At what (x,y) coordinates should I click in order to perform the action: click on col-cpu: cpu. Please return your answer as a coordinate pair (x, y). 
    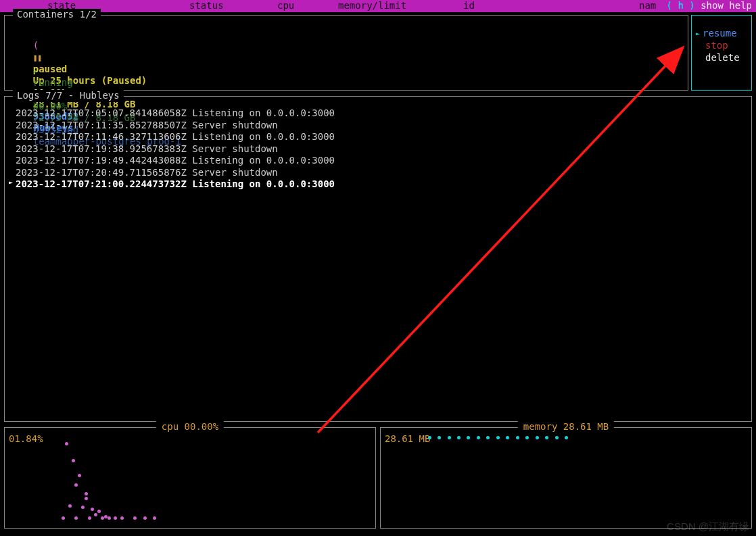
    Looking at the image, I should click on (285, 6).